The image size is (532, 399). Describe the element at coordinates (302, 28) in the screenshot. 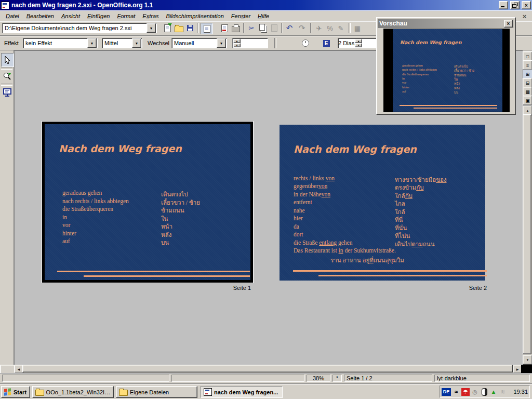

I see `redo-icon: ↷` at that location.